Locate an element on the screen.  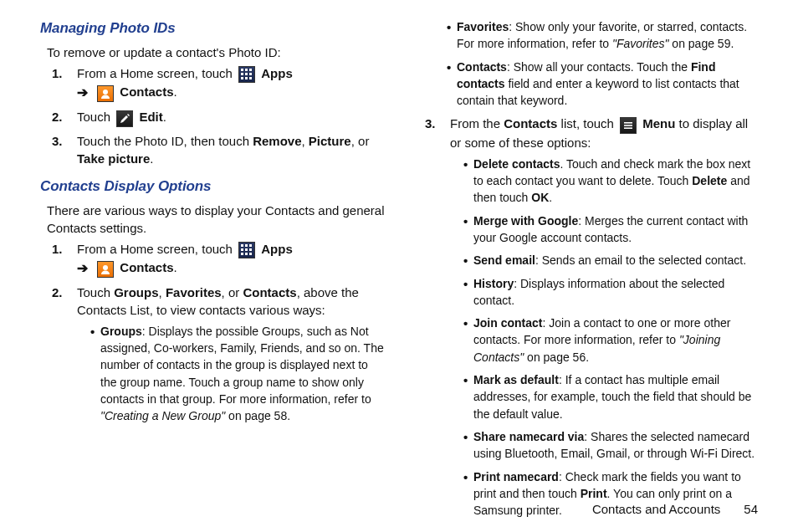
opt-label: Mark as default is located at coordinates (516, 380).